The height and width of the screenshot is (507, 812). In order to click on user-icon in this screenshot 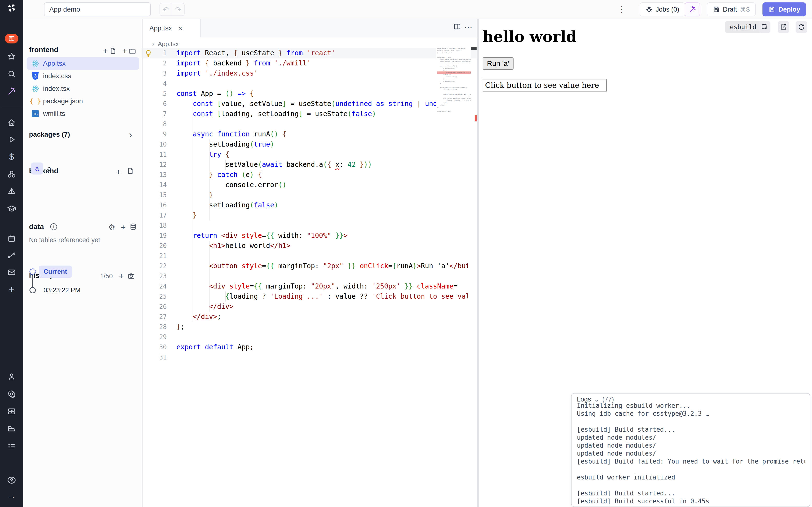, I will do `click(11, 377)`.